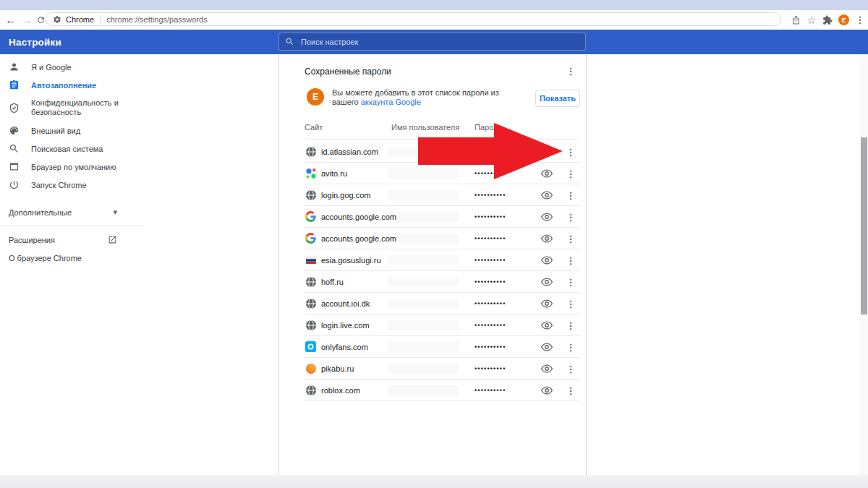 The width and height of the screenshot is (868, 488). What do you see at coordinates (72, 166) in the screenshot?
I see `sidebar-item-default-browser: Браузер по умолчанию` at bounding box center [72, 166].